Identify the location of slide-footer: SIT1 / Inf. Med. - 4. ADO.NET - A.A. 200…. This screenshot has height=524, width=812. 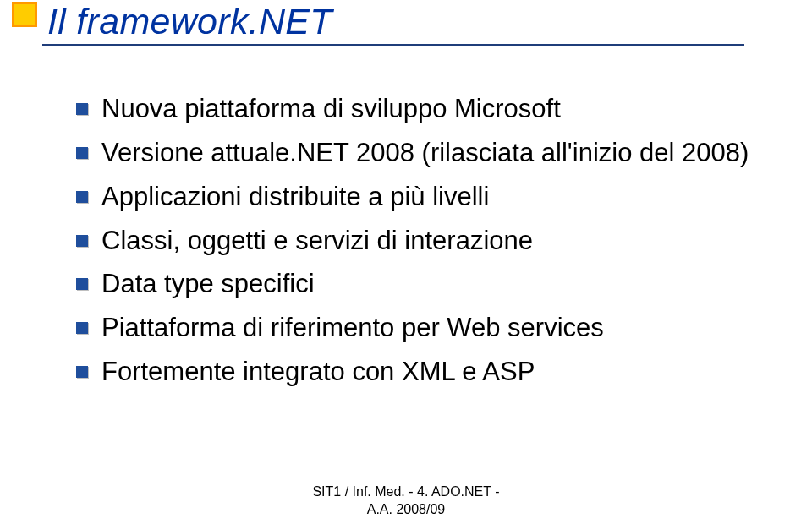
(406, 501).